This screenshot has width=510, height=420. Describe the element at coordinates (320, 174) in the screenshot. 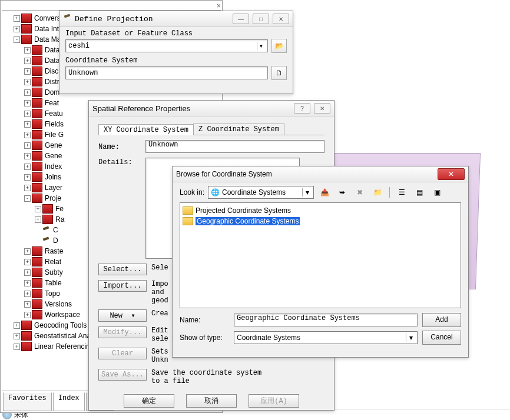

I see `browse-titlebar: Browse for Coordinate System ✕` at that location.